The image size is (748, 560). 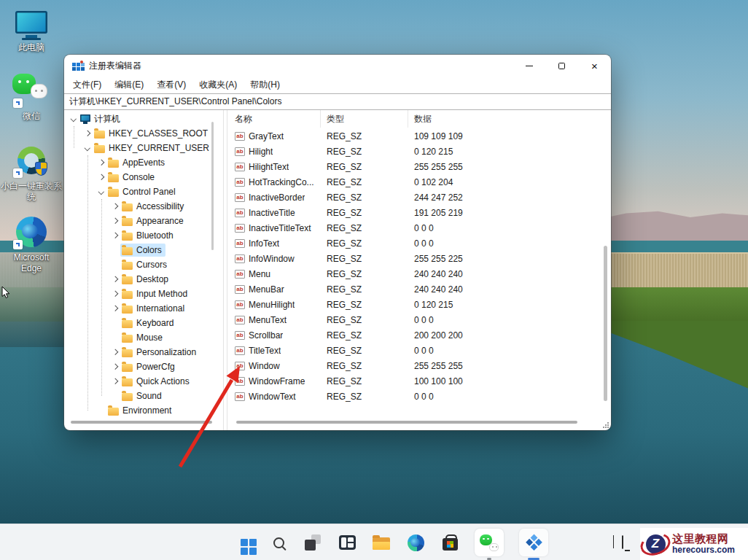 I want to click on close-button: ×, so click(x=595, y=66).